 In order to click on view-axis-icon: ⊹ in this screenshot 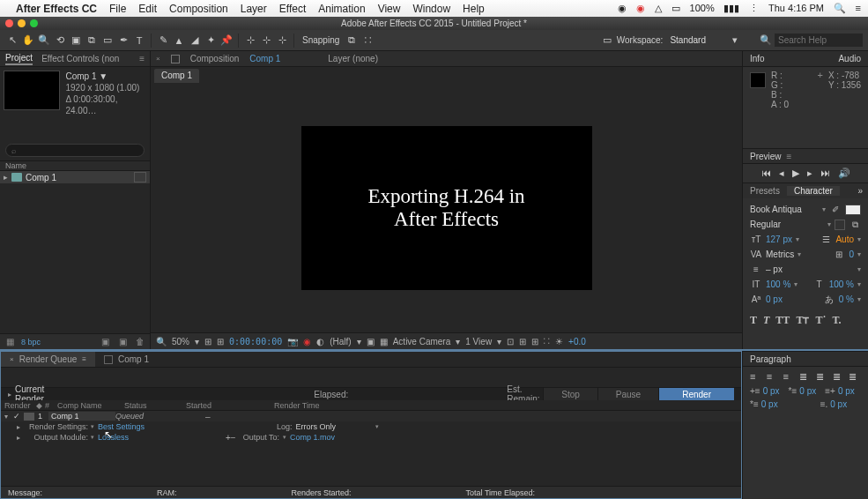, I will do `click(282, 41)`.